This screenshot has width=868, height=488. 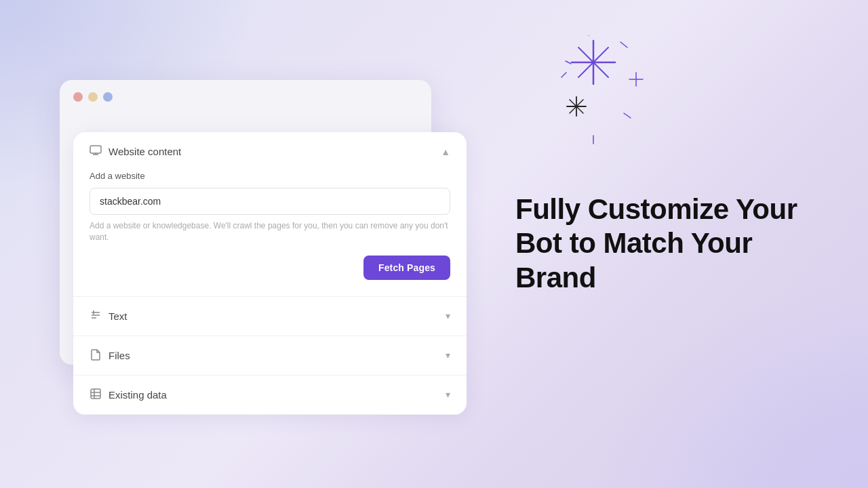 I want to click on window-dot-green, so click(x=108, y=97).